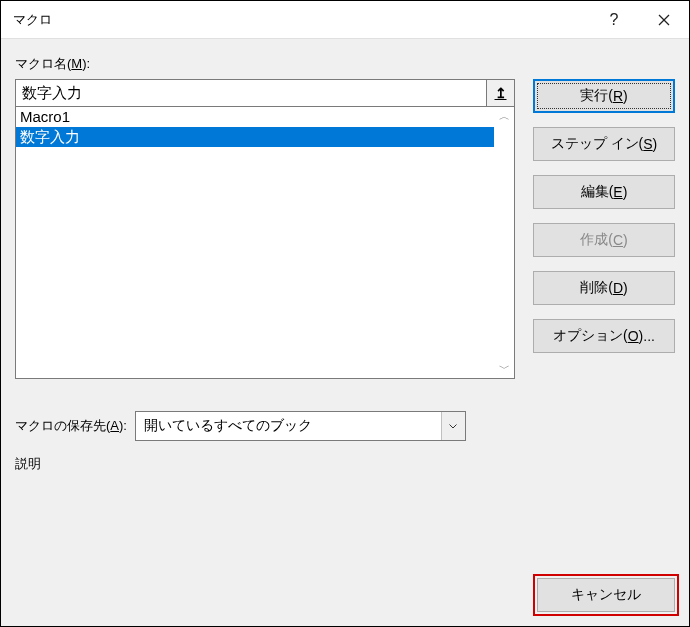 This screenshot has height=627, width=690. I want to click on options-button: オプション(O)..., so click(604, 336).